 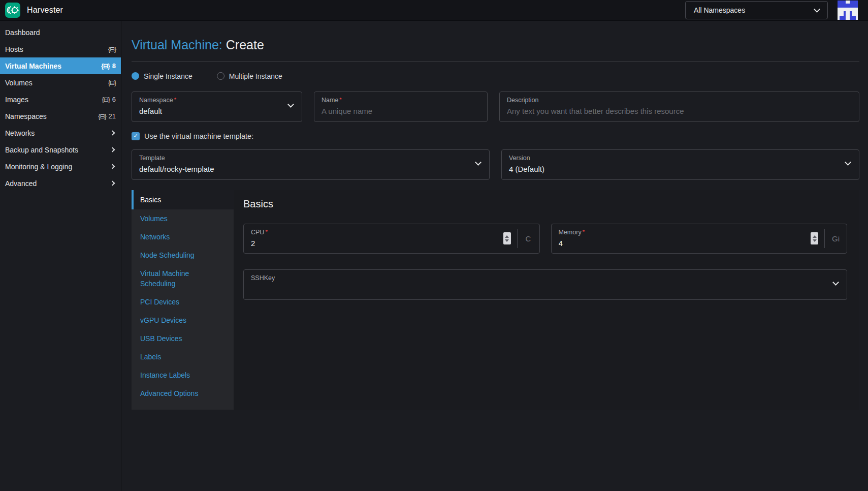 What do you see at coordinates (217, 107) in the screenshot?
I see `namespace-select: Namespace* default` at bounding box center [217, 107].